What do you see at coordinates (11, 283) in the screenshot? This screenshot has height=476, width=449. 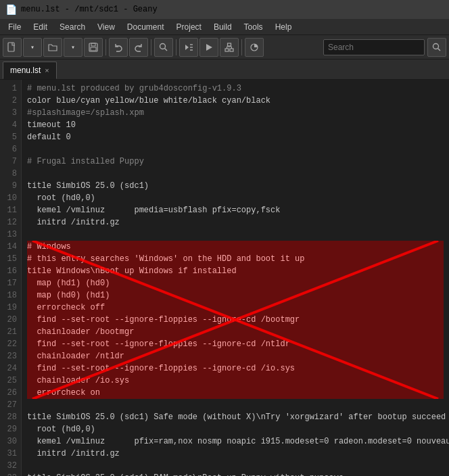 I see `line-number: 17` at bounding box center [11, 283].